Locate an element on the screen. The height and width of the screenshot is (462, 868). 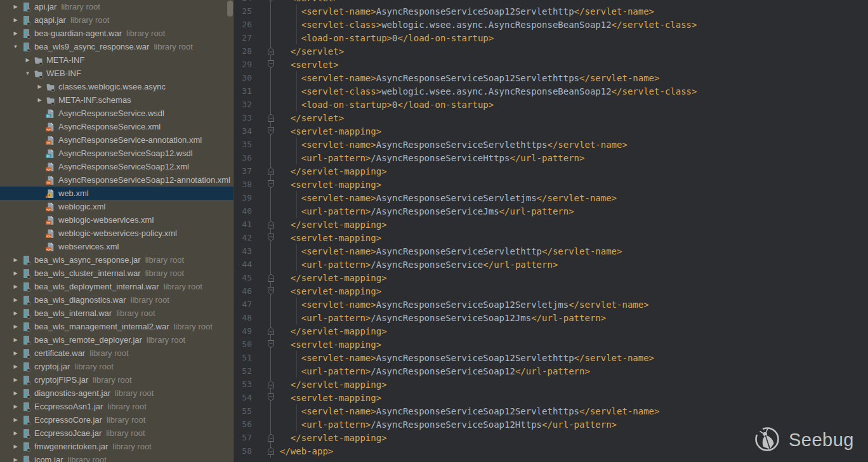
tree-item-selected: web.xml is located at coordinates (117, 193).